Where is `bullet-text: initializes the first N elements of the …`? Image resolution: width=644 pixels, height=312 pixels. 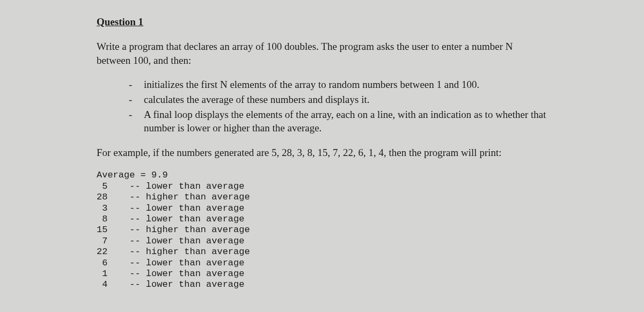 bullet-text: initializes the first N elements of the … is located at coordinates (346, 85).